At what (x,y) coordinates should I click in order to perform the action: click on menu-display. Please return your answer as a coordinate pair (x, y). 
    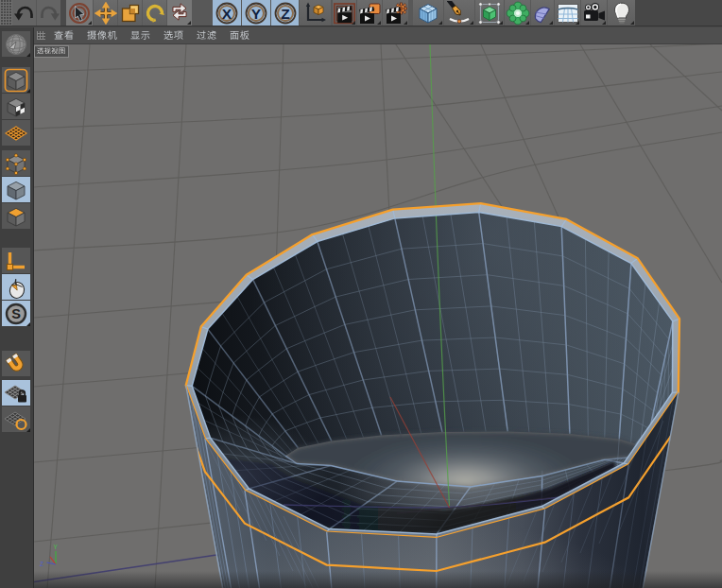
    Looking at the image, I should click on (140, 36).